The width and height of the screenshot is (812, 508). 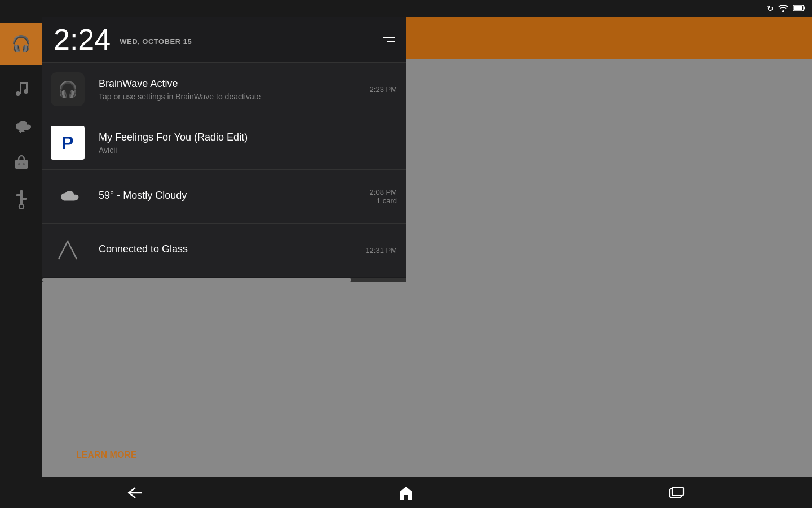 What do you see at coordinates (227, 196) in the screenshot?
I see `weather-content: 59° - Mostly Cloudy` at bounding box center [227, 196].